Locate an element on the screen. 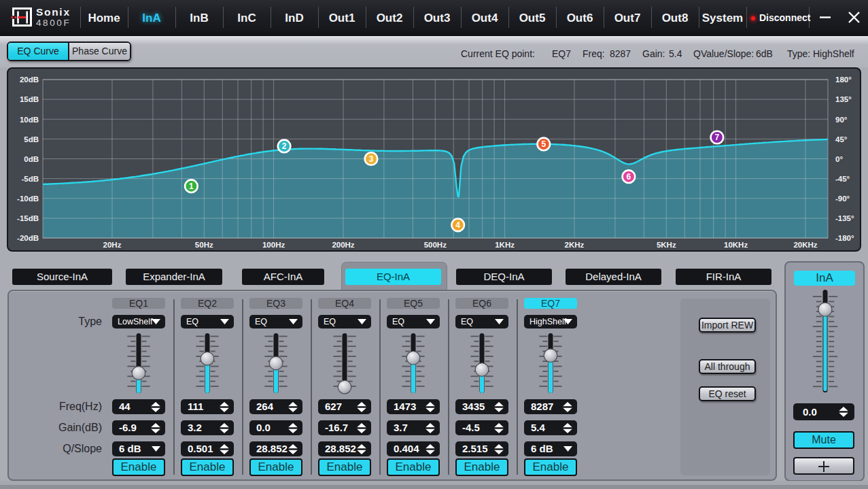 The height and width of the screenshot is (489, 868). svg-text: 2KHz is located at coordinates (575, 245).